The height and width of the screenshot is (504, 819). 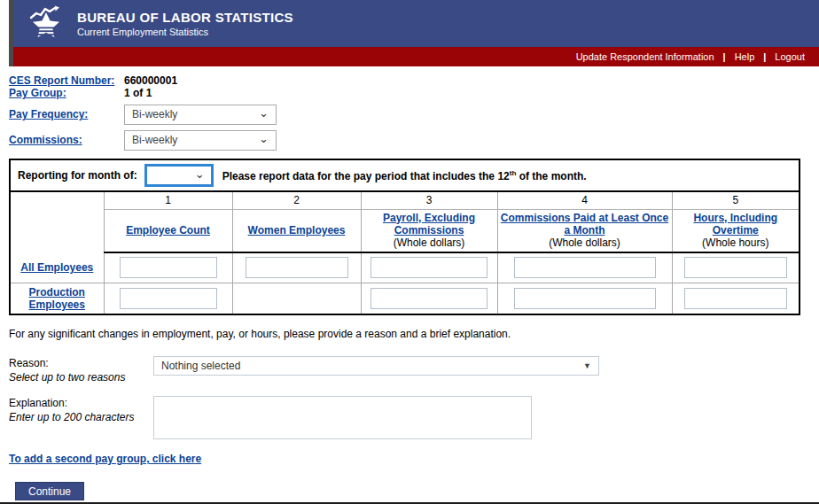 What do you see at coordinates (200, 115) in the screenshot?
I see `pay-frequency-select: Bi-weekly ⌄` at bounding box center [200, 115].